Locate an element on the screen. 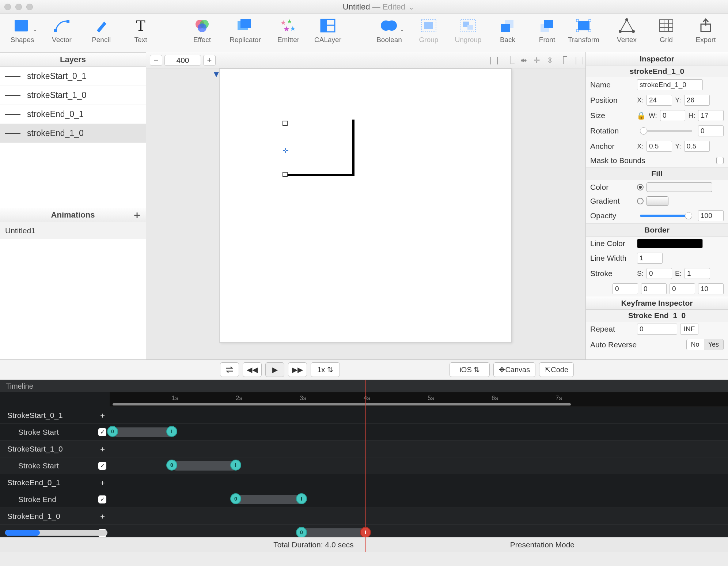 The height and width of the screenshot is (566, 728). platform-selector: iOS ⇅ is located at coordinates (470, 370).